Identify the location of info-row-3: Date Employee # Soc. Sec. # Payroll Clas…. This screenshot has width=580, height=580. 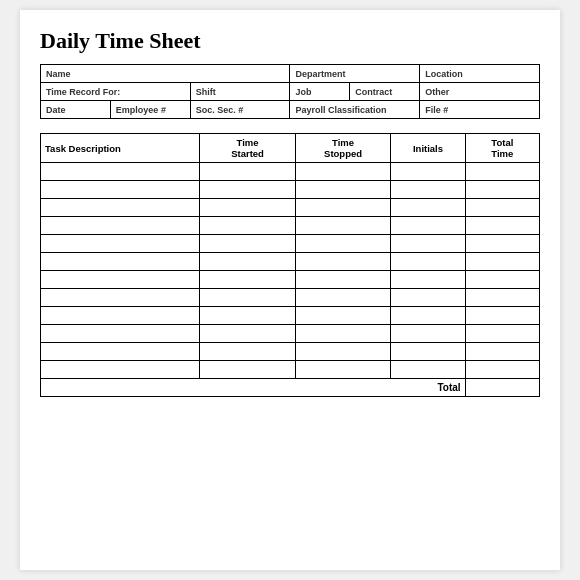
(290, 110).